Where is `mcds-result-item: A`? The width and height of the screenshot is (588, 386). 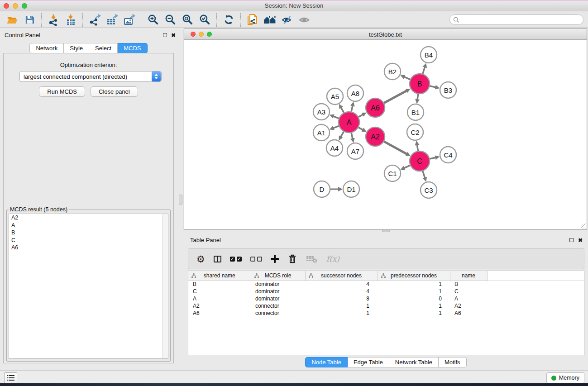 mcds-result-item: A is located at coordinates (89, 225).